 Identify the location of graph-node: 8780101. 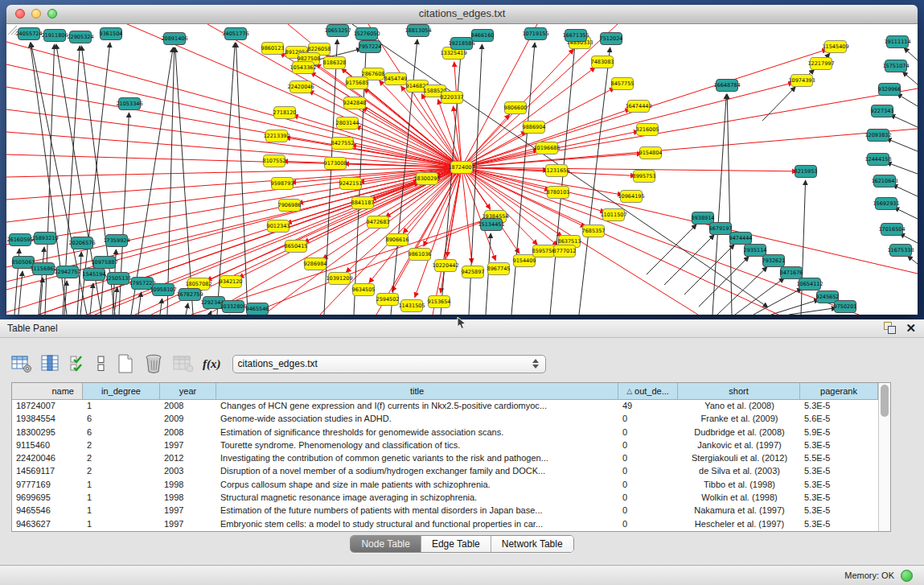
(558, 193).